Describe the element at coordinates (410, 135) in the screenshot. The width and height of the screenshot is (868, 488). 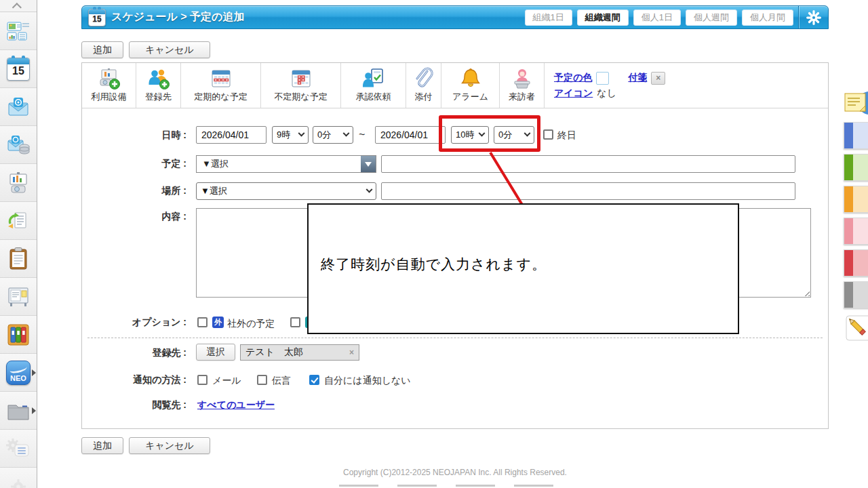
I see `end-date-input: 2026/04/01` at that location.